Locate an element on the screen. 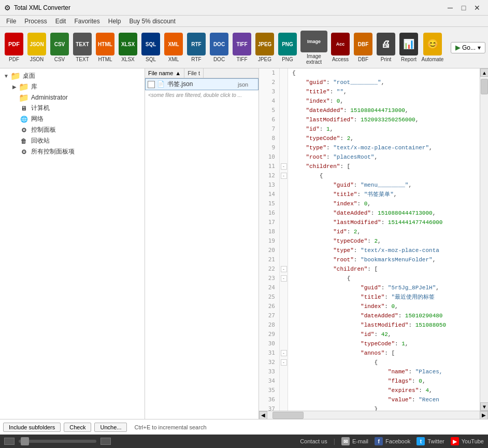  close-button: ✕ is located at coordinates (477, 8).